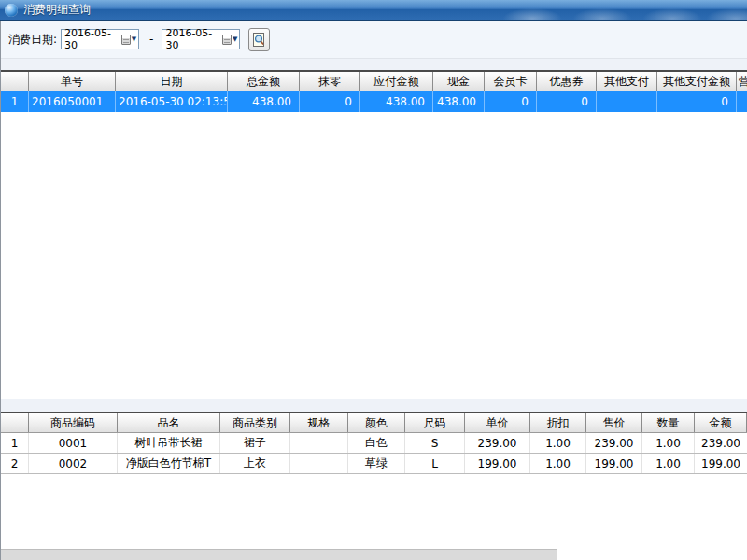  What do you see at coordinates (721, 423) in the screenshot?
I see `items-header-amount: 金额` at bounding box center [721, 423].